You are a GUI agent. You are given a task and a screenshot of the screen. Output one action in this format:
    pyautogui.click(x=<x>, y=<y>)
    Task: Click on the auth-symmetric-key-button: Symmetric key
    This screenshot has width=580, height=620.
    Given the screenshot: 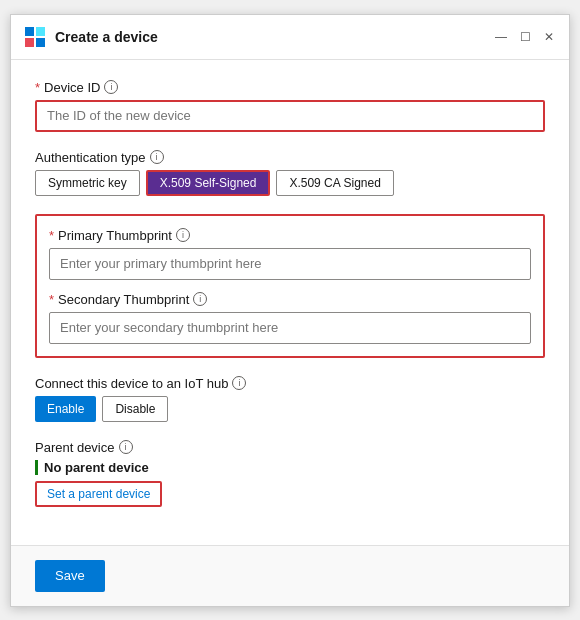 What is the action you would take?
    pyautogui.click(x=88, y=183)
    